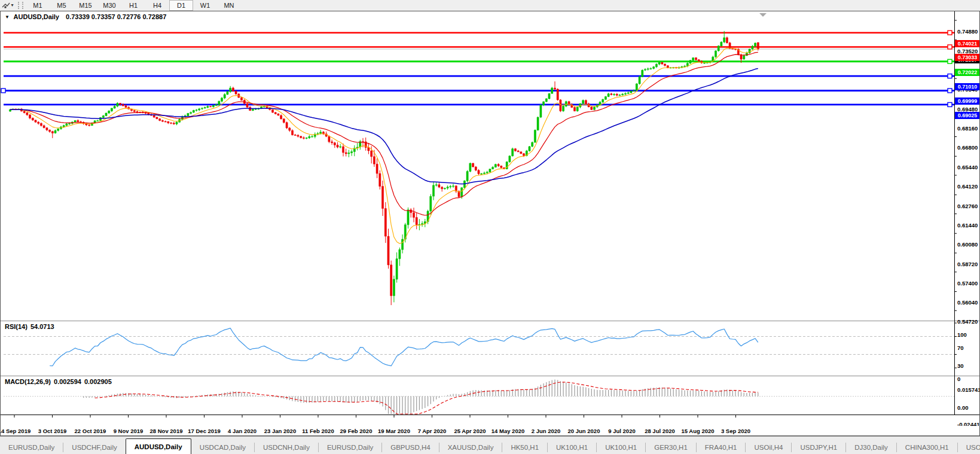 The width and height of the screenshot is (980, 454). I want to click on macd-value-main: 0.002594, so click(68, 382).